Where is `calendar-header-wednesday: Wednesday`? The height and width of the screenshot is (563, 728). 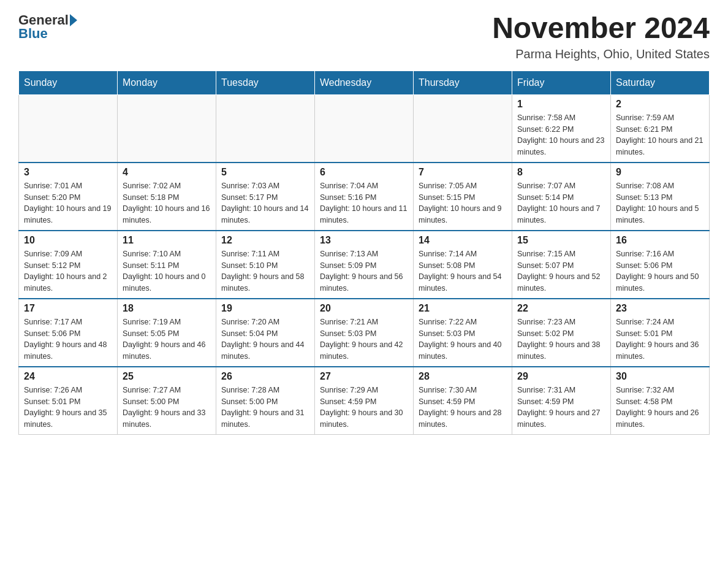
calendar-header-wednesday: Wednesday is located at coordinates (364, 82).